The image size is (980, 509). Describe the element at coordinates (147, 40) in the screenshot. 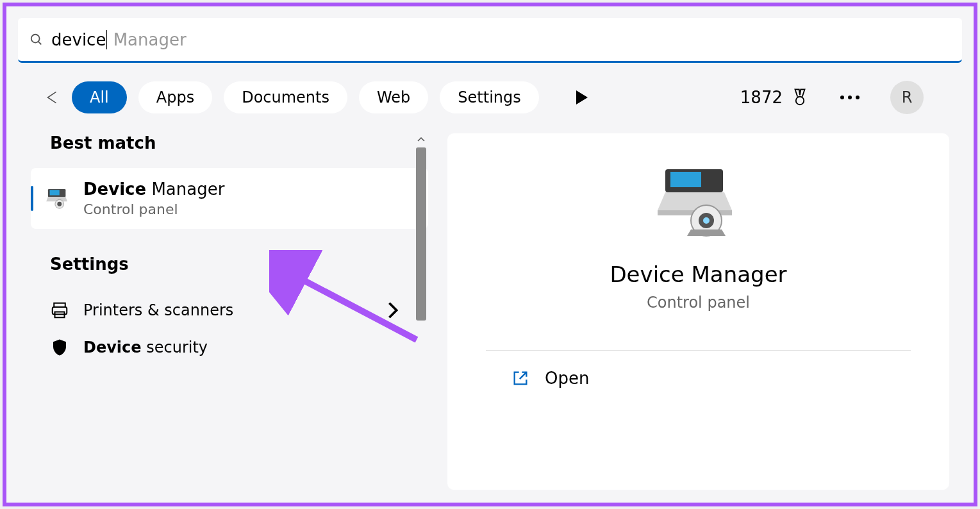

I see `search-suggestion-text: Manager` at that location.